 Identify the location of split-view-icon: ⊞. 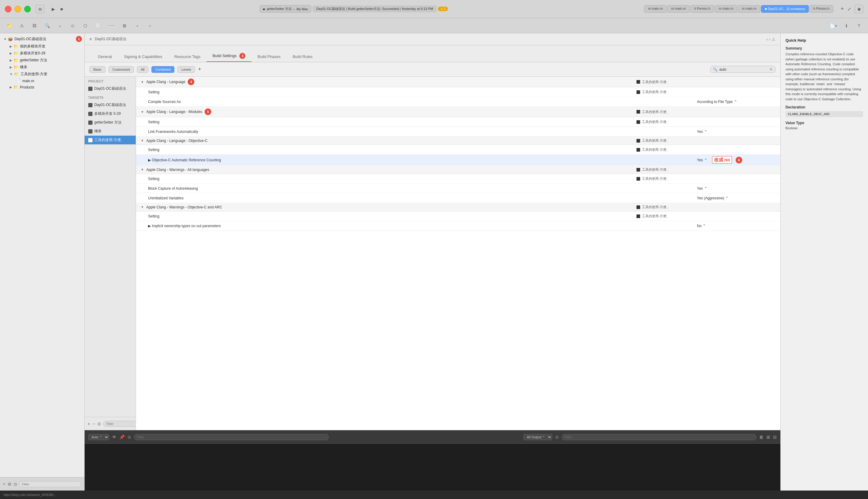
(768, 437).